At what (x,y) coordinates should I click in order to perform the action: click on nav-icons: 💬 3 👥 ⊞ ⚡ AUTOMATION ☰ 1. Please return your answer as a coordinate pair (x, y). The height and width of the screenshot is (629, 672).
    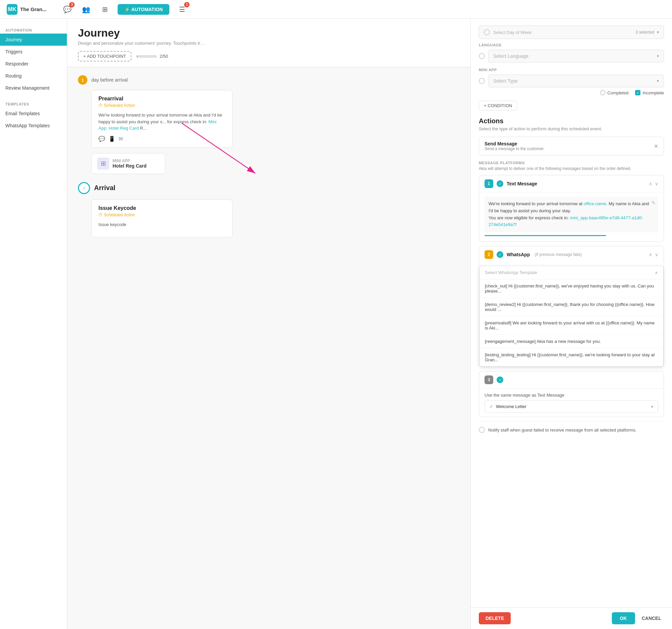
    Looking at the image, I should click on (125, 9).